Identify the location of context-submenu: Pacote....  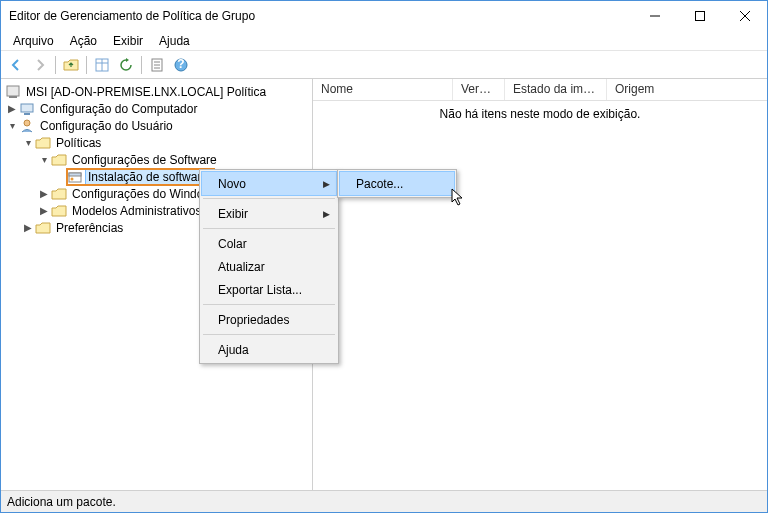
(397, 184).